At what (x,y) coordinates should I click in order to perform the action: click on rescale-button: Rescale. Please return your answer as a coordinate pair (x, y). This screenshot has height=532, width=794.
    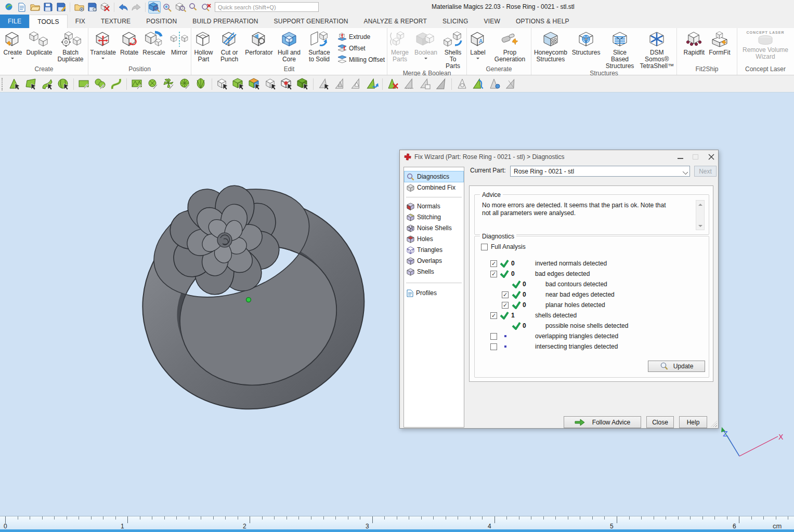
    Looking at the image, I should click on (154, 43).